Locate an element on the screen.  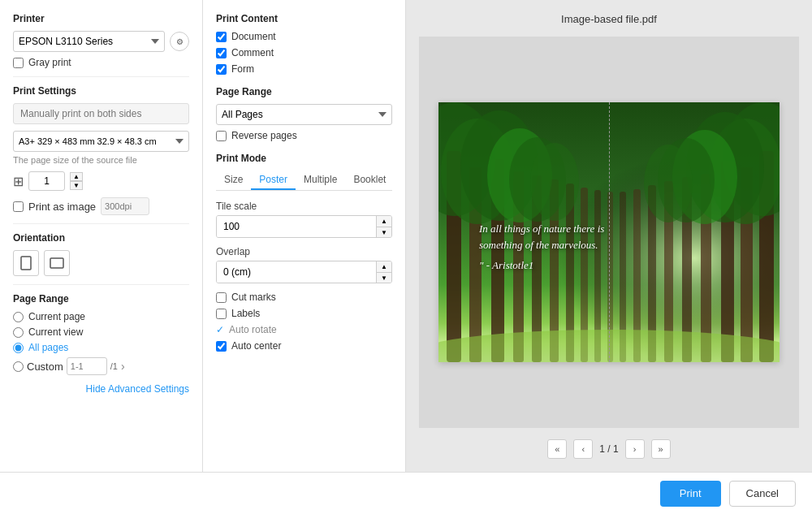
auto-rotate-tick: ✓ is located at coordinates (220, 330).